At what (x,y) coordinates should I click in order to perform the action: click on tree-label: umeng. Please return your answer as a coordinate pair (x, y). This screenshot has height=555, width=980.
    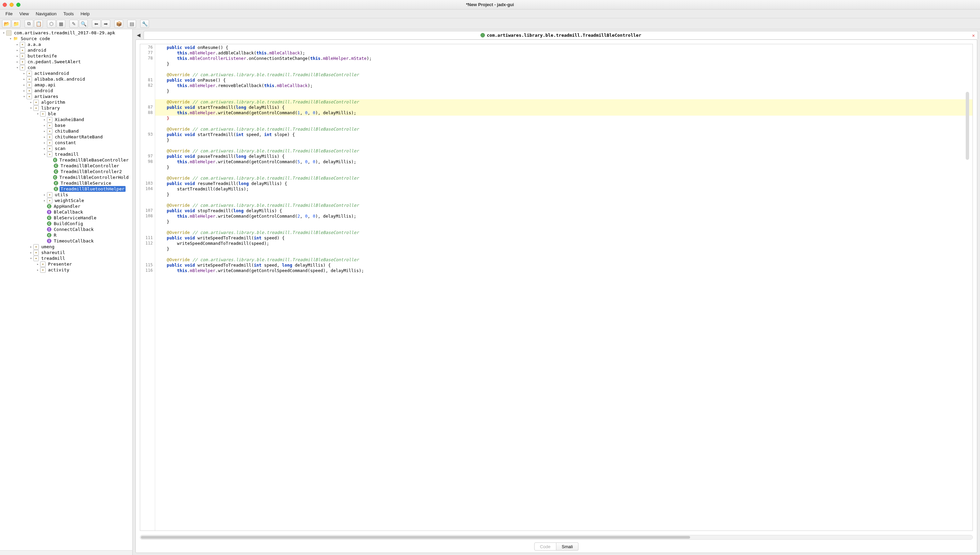
    Looking at the image, I should click on (48, 247).